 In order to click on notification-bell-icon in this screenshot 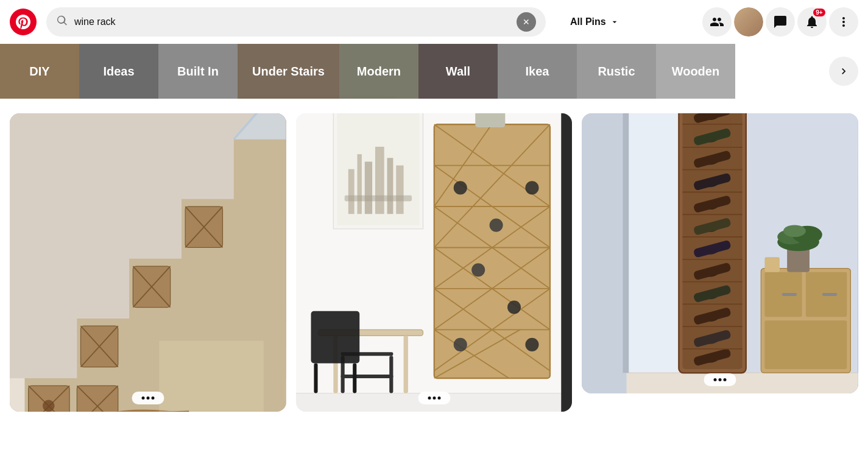, I will do `click(812, 22)`.